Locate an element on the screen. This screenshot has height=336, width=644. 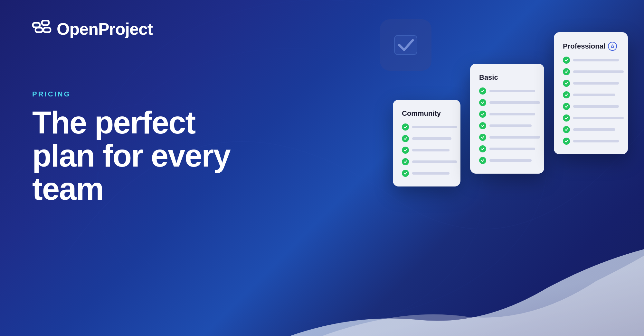
community-plan-title: Community is located at coordinates (427, 114).